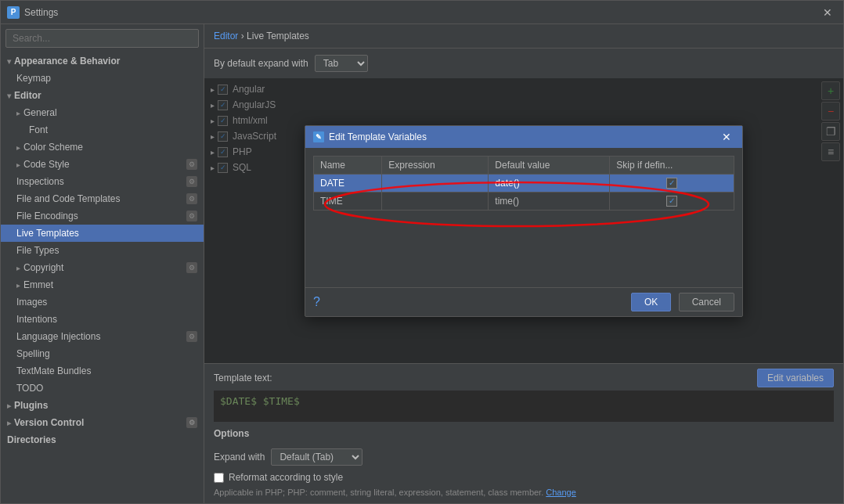 The image size is (844, 504). Describe the element at coordinates (795, 378) in the screenshot. I see `edit-variables-button: Edit variables` at that location.